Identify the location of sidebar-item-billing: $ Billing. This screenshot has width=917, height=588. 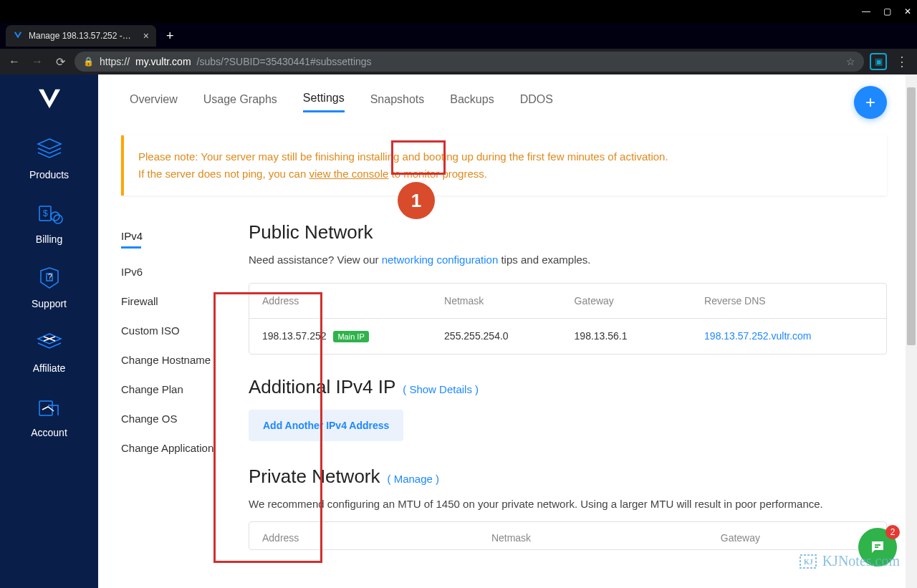
(49, 223).